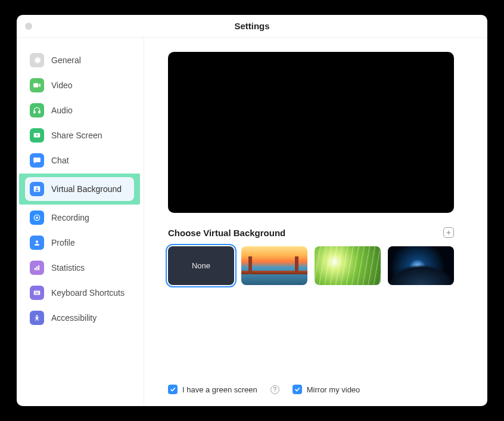 The image size is (504, 421). Describe the element at coordinates (80, 218) in the screenshot. I see `sidebar-item-recording: Recording` at that location.